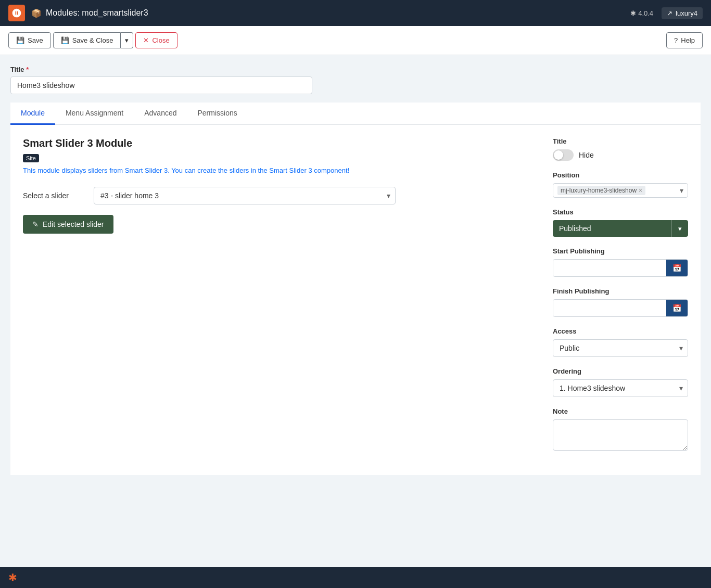 The height and width of the screenshot is (588, 711). Describe the element at coordinates (68, 224) in the screenshot. I see `edit-slider-button: ✎ Edit selected slider` at that location.